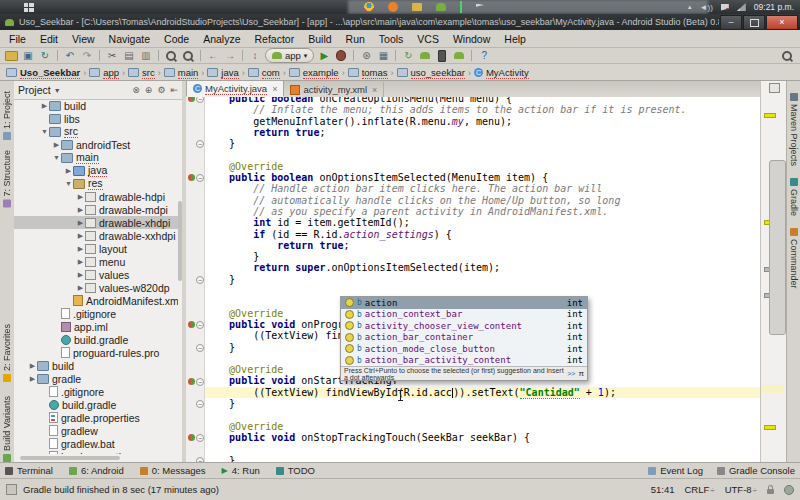  What do you see at coordinates (146, 56) in the screenshot?
I see `paste-icon: ▥` at bounding box center [146, 56].